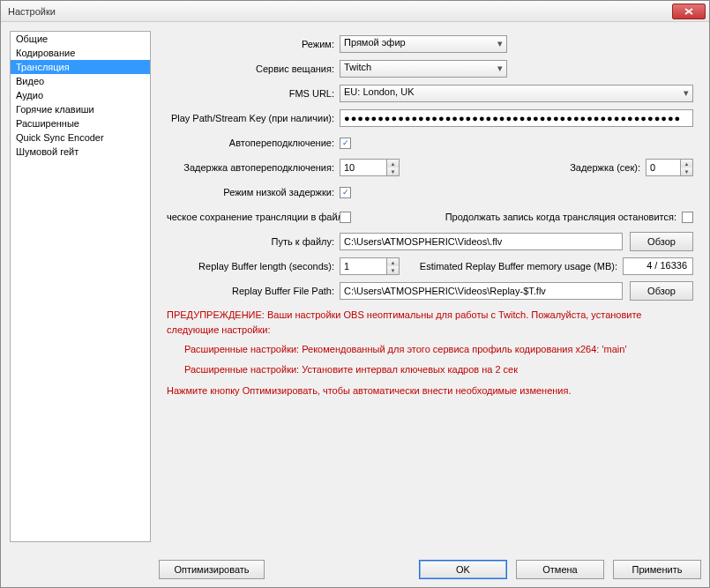 Image resolution: width=710 pixels, height=588 pixels. Describe the element at coordinates (482, 291) in the screenshot. I see `replay-path-input` at that location.